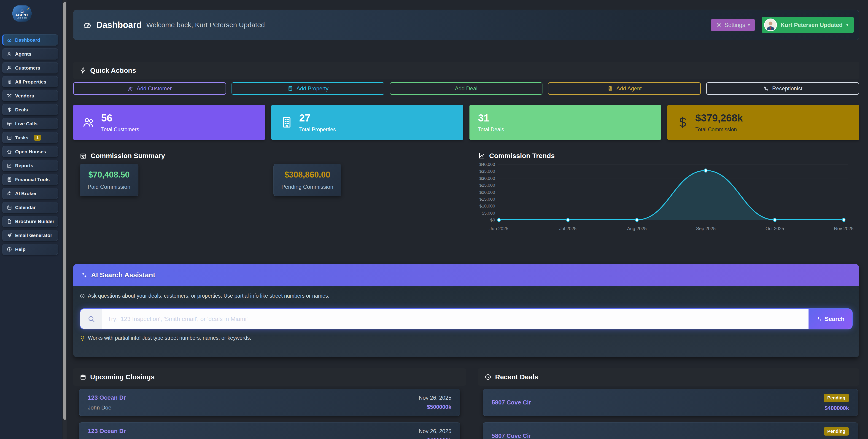  What do you see at coordinates (9, 96) in the screenshot?
I see `tools-icon` at bounding box center [9, 96].